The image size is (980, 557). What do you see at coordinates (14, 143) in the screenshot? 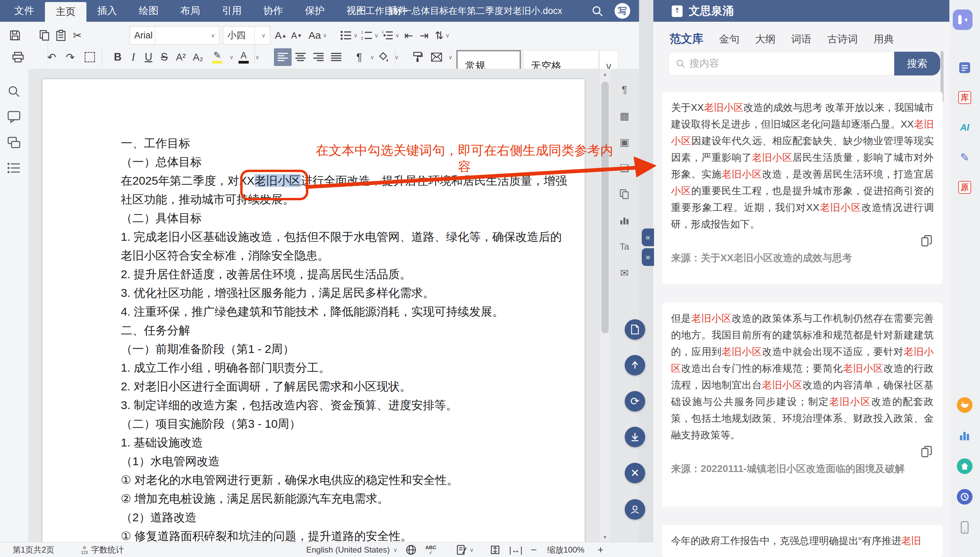
I see `review-icon` at bounding box center [14, 143].